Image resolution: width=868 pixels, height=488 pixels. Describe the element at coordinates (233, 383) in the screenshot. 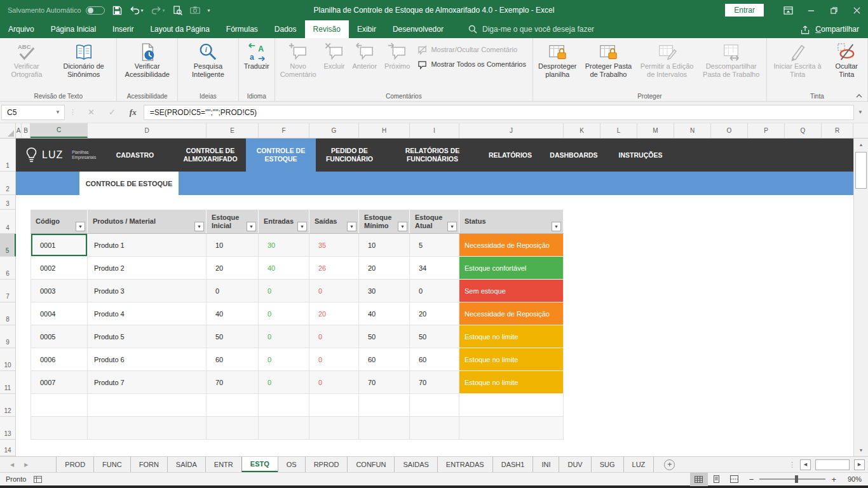

I see `cell-inicial: 70` at that location.